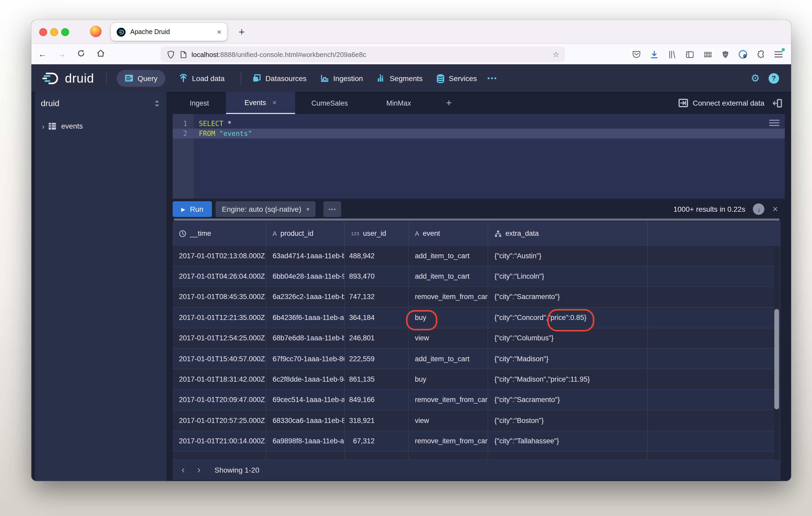  What do you see at coordinates (568, 421) in the screenshot?
I see `cell-extra_data: {"city":"Boston"}` at bounding box center [568, 421].